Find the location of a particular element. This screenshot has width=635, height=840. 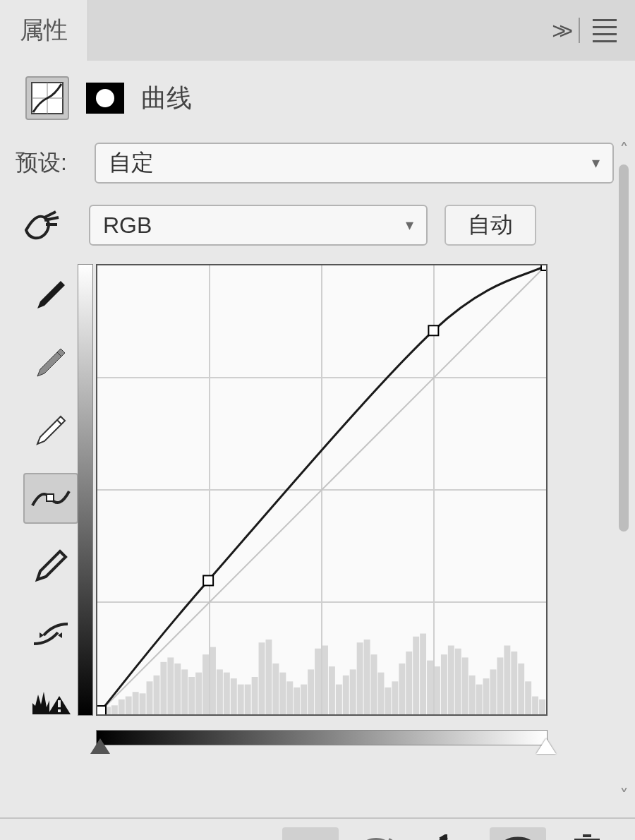

view-previous-state-button is located at coordinates (380, 834).